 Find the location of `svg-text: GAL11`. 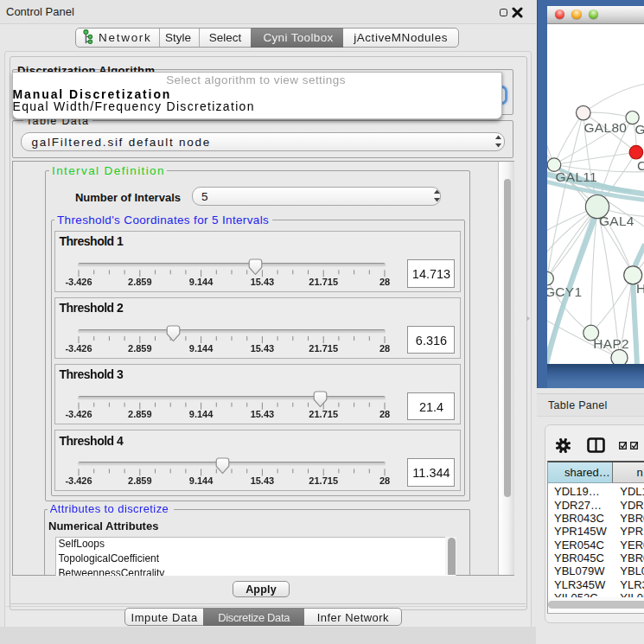

svg-text: GAL11 is located at coordinates (576, 176).